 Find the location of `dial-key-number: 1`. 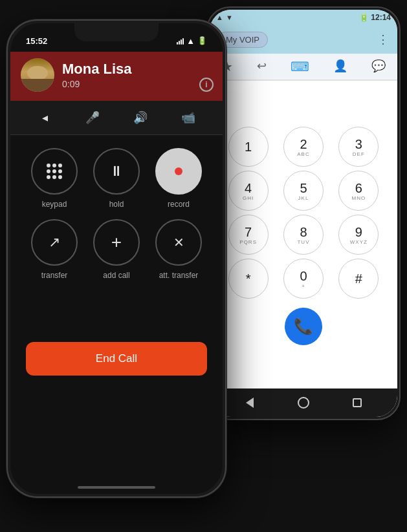

dial-key-number: 1 is located at coordinates (248, 147).